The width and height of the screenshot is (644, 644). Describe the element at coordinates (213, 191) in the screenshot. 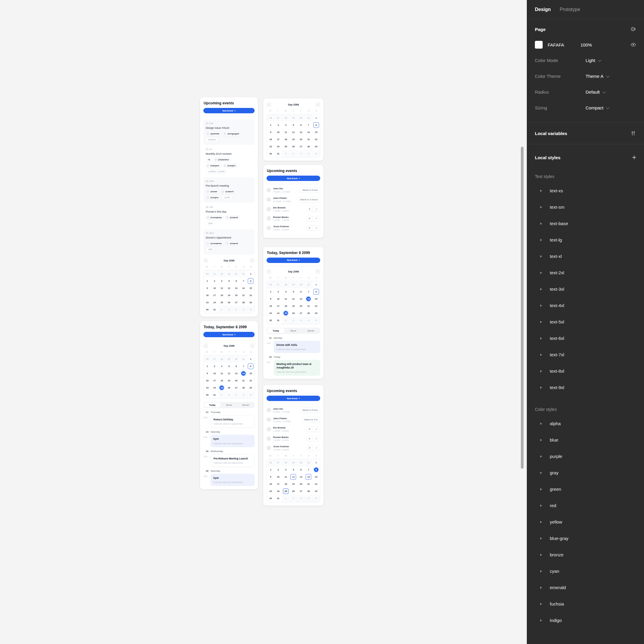

I see `event-chip: @todor` at that location.